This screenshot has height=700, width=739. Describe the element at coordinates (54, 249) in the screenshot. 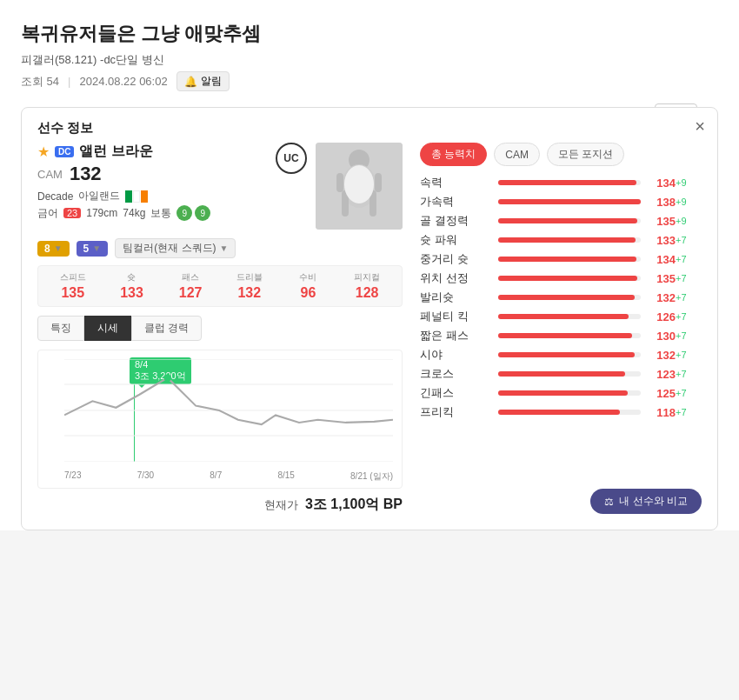

I see `formation-btn-1: 8 ▼` at that location.